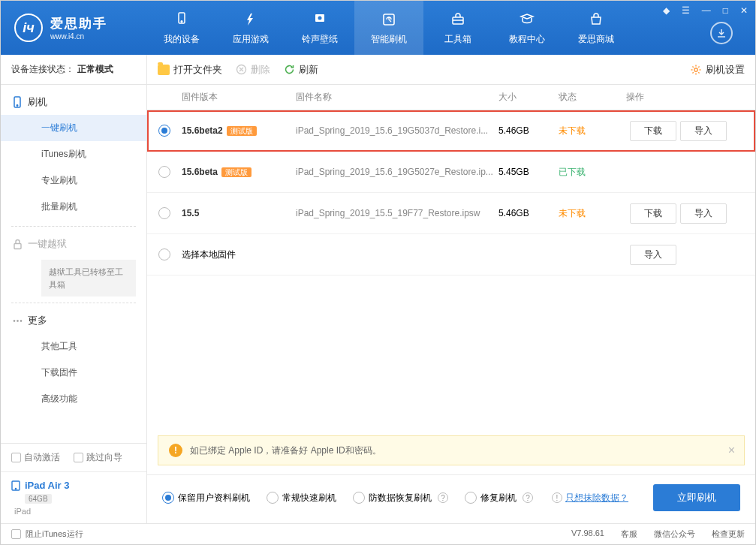  I want to click on sidebar-item: 高级功能, so click(74, 399).